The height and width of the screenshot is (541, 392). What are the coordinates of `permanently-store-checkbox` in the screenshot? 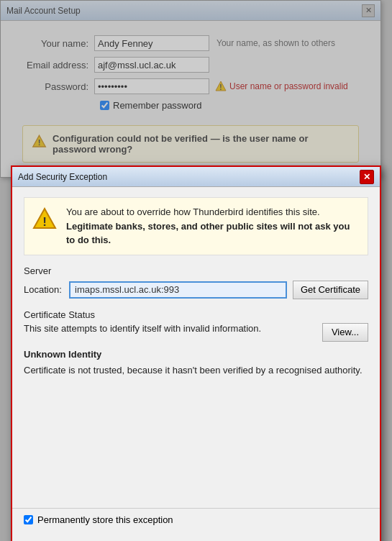 It's located at (29, 519).